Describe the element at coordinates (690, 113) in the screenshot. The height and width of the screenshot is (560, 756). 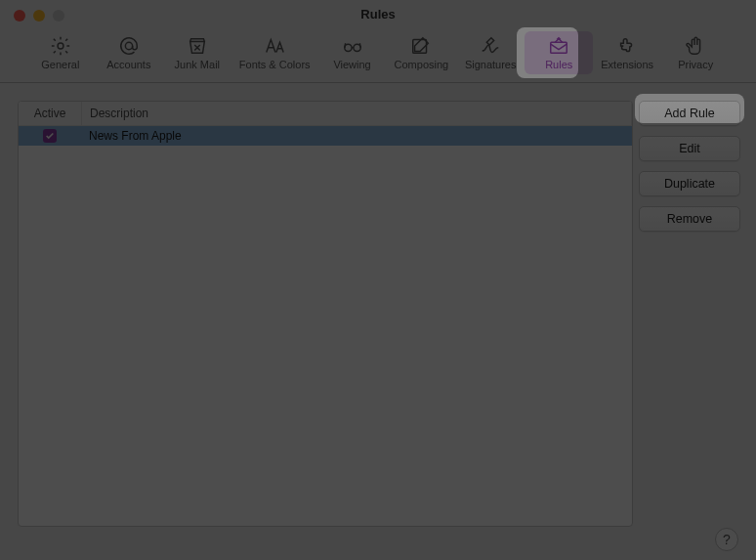
I see `add-rule-button: Add Rule` at that location.